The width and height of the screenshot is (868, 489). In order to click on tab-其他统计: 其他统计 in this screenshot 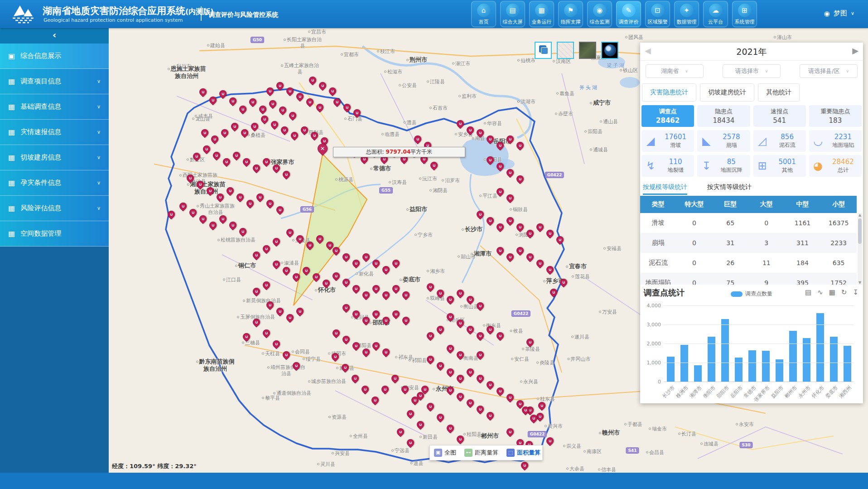, I will do `click(779, 92)`.